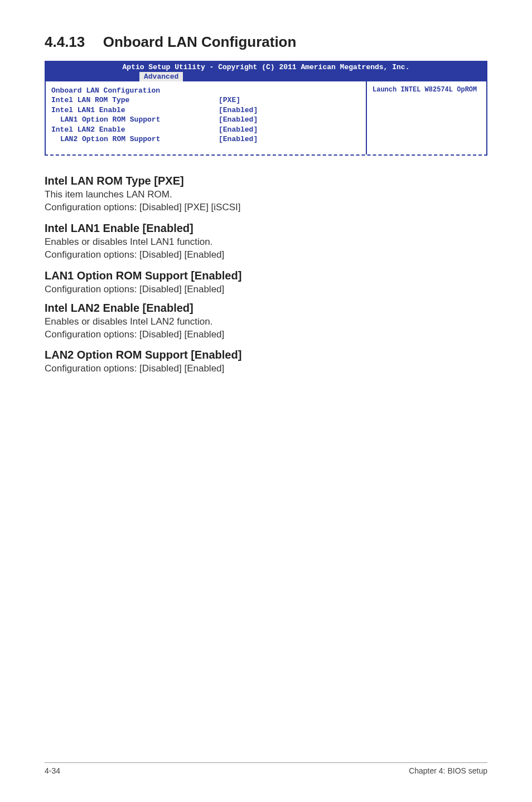 This screenshot has width=532, height=802. Describe the element at coordinates (289, 100) in the screenshot. I see `bios-row-value: [PXE]` at that location.